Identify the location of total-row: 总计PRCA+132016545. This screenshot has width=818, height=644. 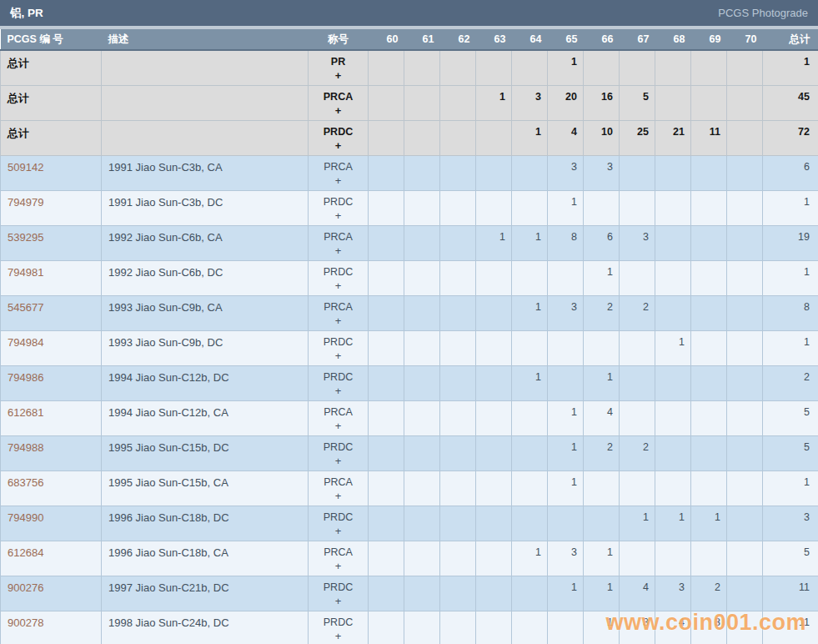
(409, 103).